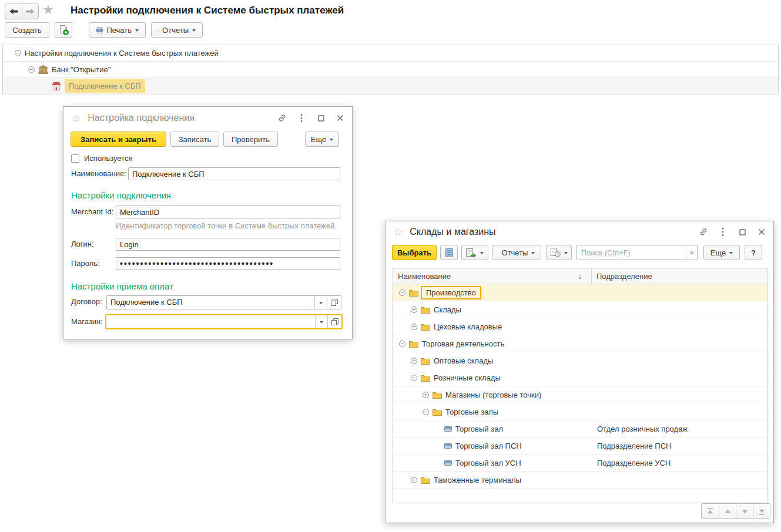 The height and width of the screenshot is (532, 781). Describe the element at coordinates (492, 446) in the screenshot. I see `cell-name: Торговый зал ПСН` at that location.